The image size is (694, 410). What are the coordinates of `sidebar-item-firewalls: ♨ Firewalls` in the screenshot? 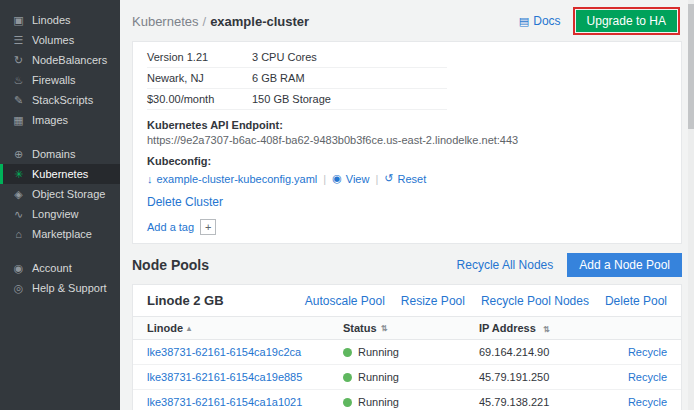 It's located at (60, 80).